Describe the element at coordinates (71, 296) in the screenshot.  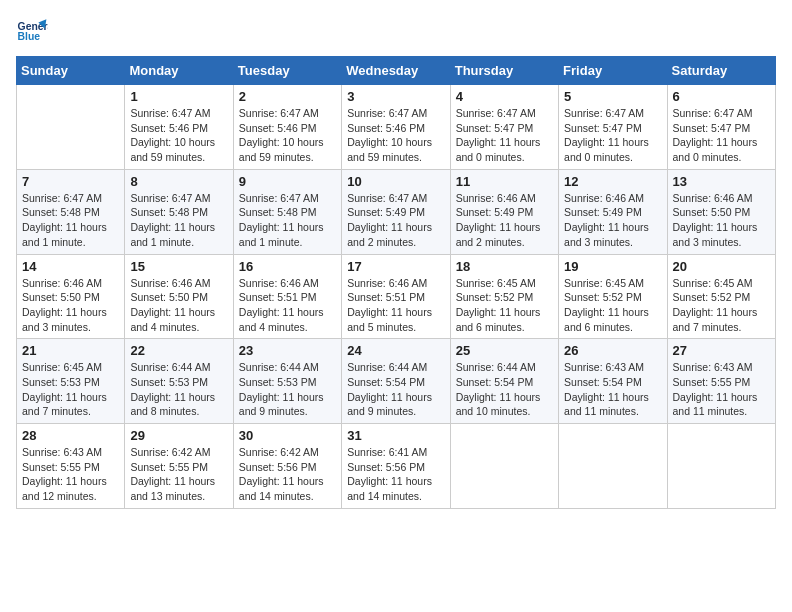
I see `calendar-cell: 14Sunrise: 6:46 AM Sunset: 5:50 PM Dayli…` at that location.